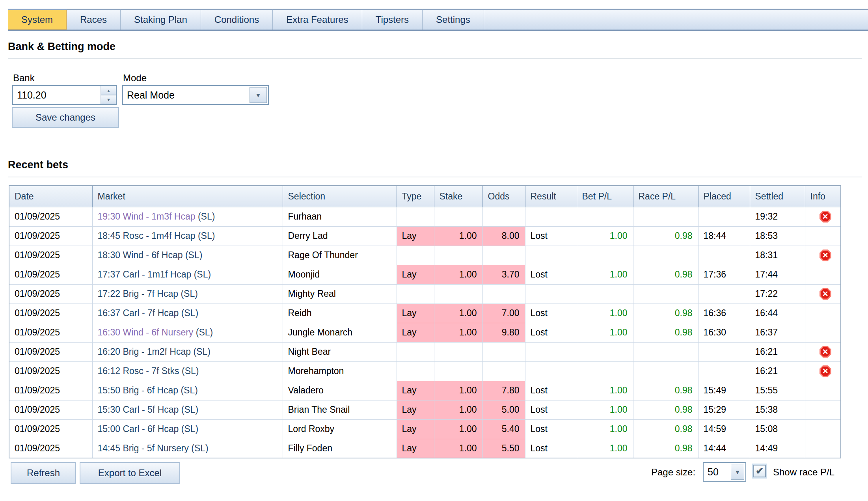  Describe the element at coordinates (340, 429) in the screenshot. I see `cell-selection: Lord Roxby` at that location.